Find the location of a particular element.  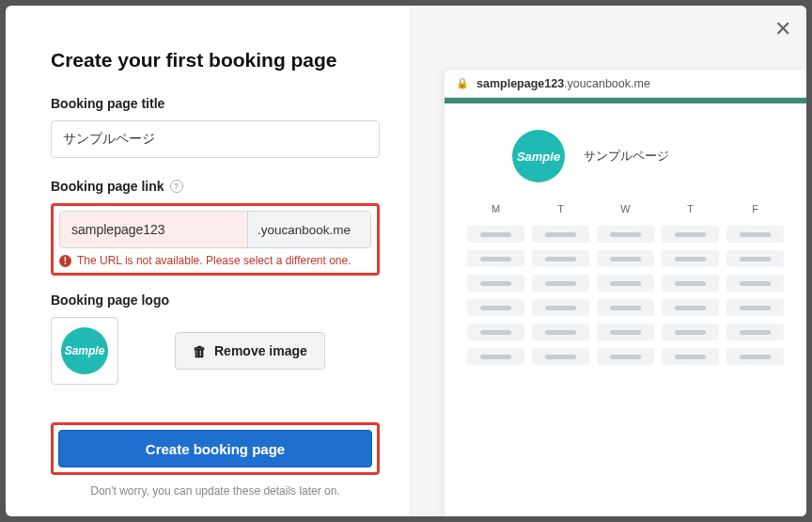

calendar-preview: M T W T F is located at coordinates (626, 284).